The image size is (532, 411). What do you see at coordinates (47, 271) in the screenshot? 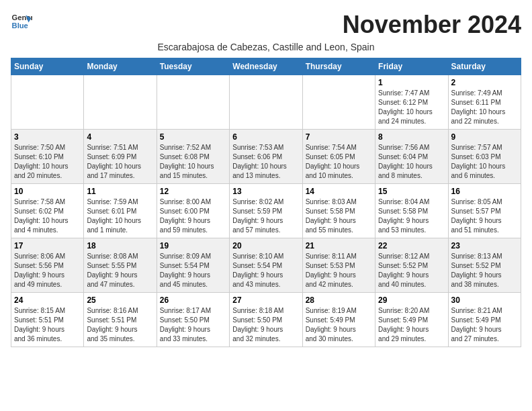
I see `day-info: Sunrise: 8:06 AM Sunset: 5:56 PM Dayligh…` at bounding box center [47, 271].